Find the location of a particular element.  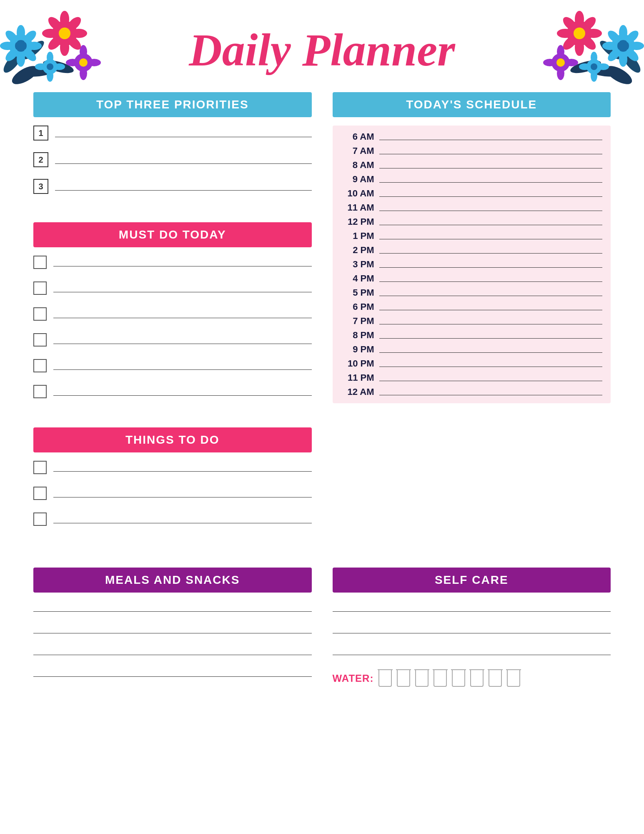

time-5pm: 5 PM is located at coordinates (358, 293).